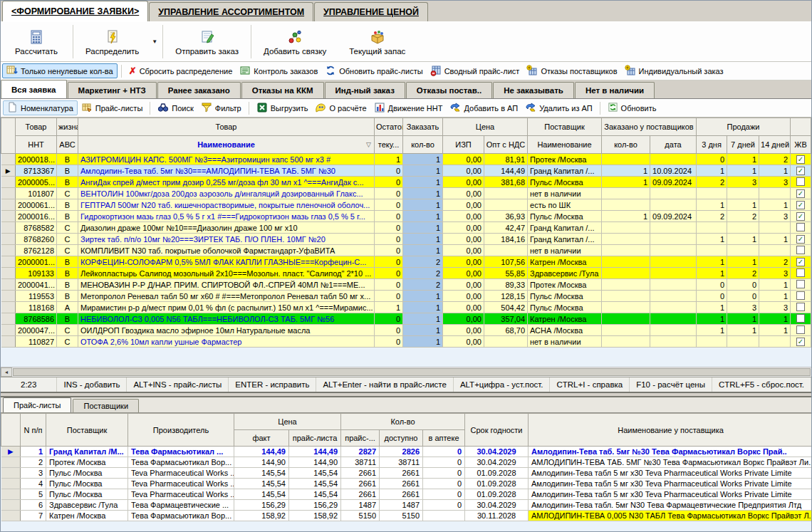 Image resolution: width=812 pixels, height=532 pixels. I want to click on col-header-supplier-name: Наименование, so click(565, 145).